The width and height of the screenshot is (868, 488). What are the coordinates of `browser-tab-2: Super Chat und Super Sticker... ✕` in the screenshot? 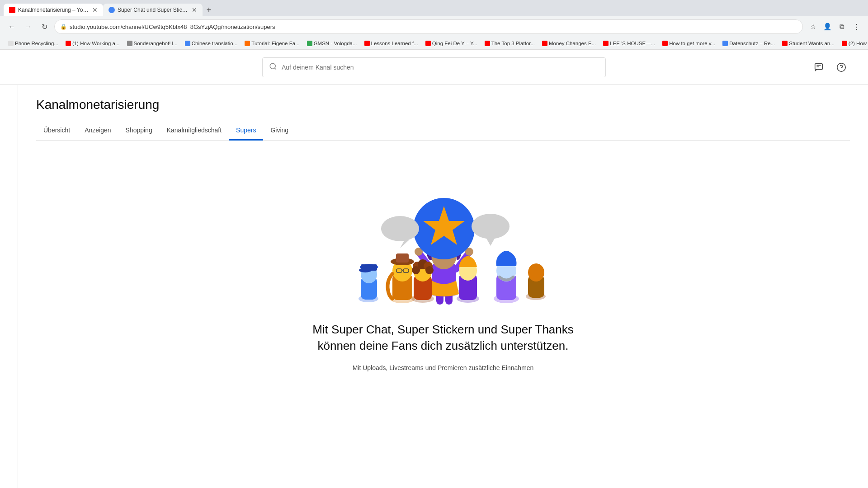 It's located at (153, 10).